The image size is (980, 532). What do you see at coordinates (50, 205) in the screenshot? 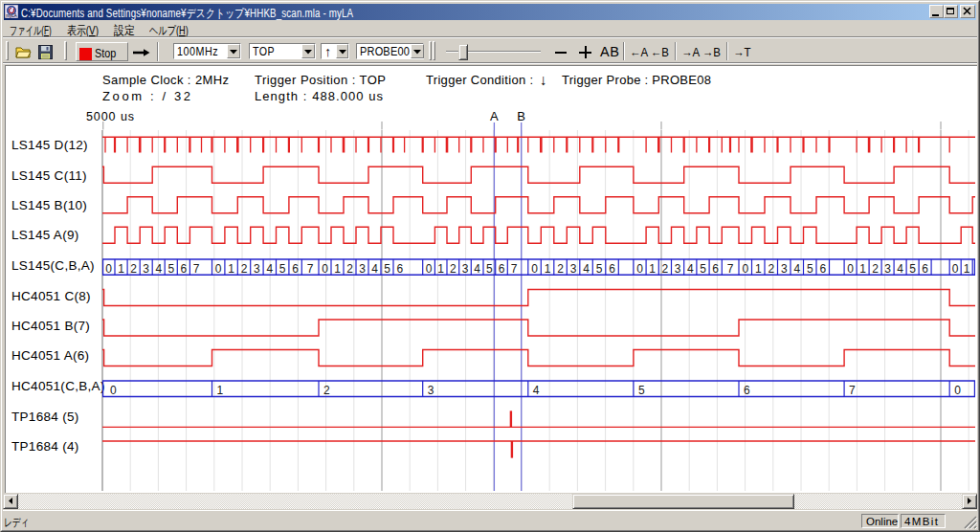
I see `svg-text: LS145 B(10)` at bounding box center [50, 205].